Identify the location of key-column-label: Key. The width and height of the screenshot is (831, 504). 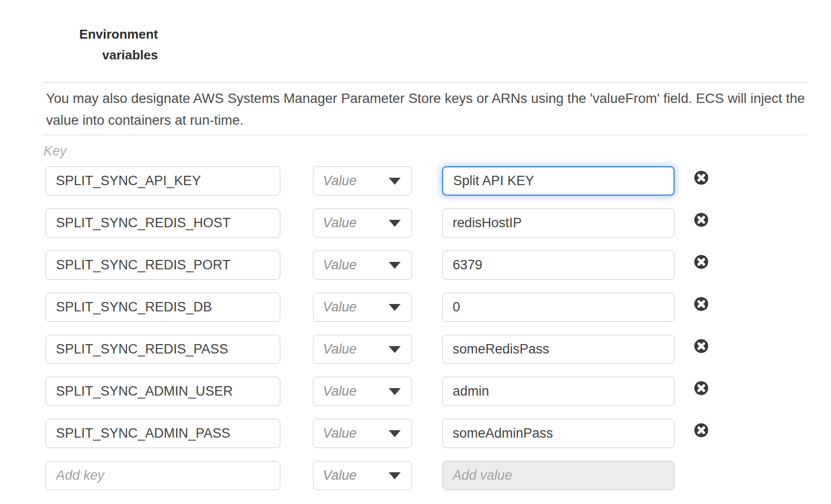
(55, 151).